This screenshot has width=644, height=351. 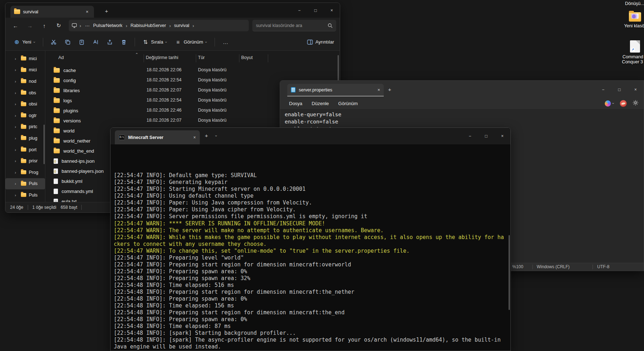 I want to click on details-pane-button: Ayrıntılar, so click(x=320, y=42).